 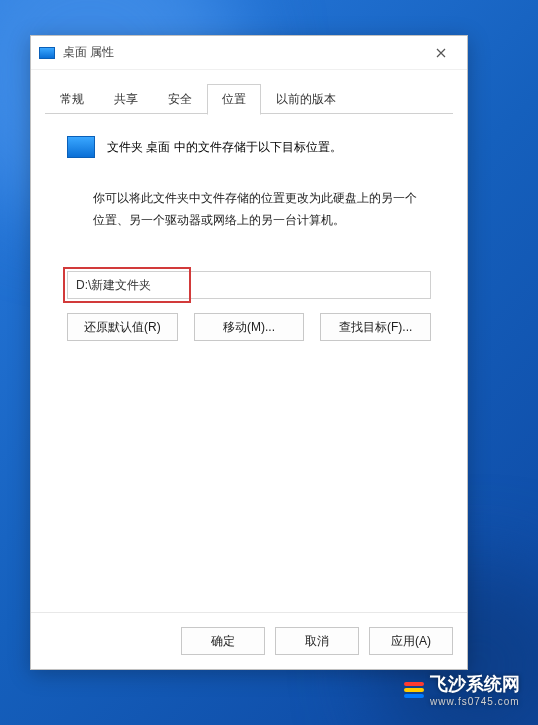 What do you see at coordinates (249, 640) in the screenshot?
I see `dialog-footer: 确定 取消 应用(A)` at bounding box center [249, 640].